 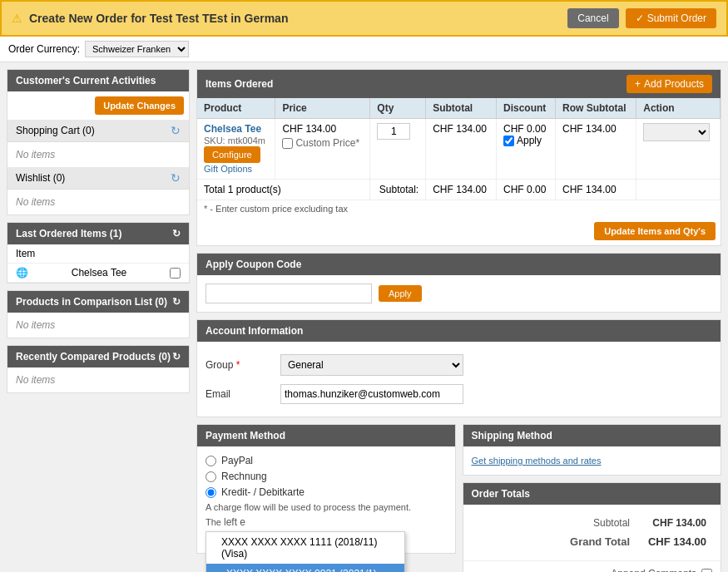 I want to click on shipping-col: Shipping Method Get shipping methods and…, so click(x=592, y=498).